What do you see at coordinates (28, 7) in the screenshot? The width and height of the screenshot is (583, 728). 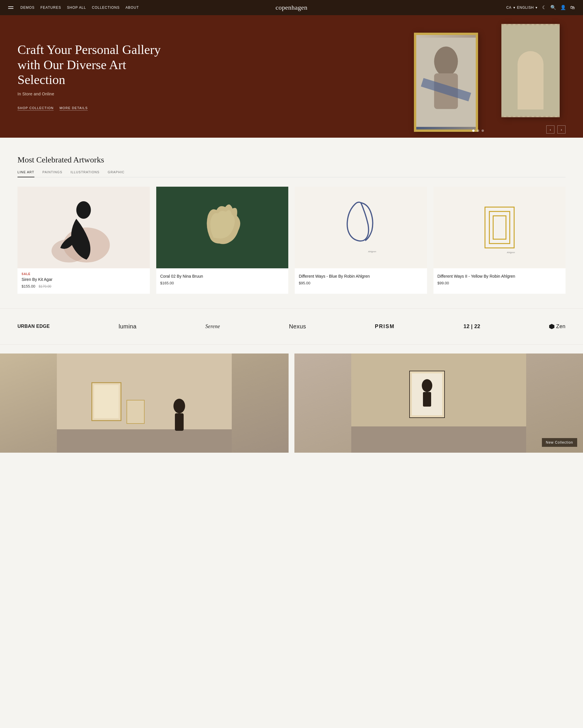 I see `nav-link-demos: DEMOS` at bounding box center [28, 7].